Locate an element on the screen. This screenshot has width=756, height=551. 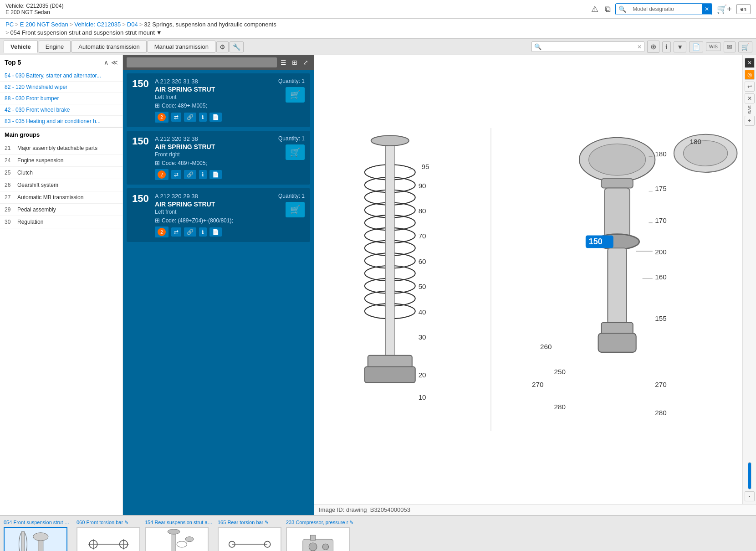
part-link-1: 🔗 is located at coordinates (190, 175).